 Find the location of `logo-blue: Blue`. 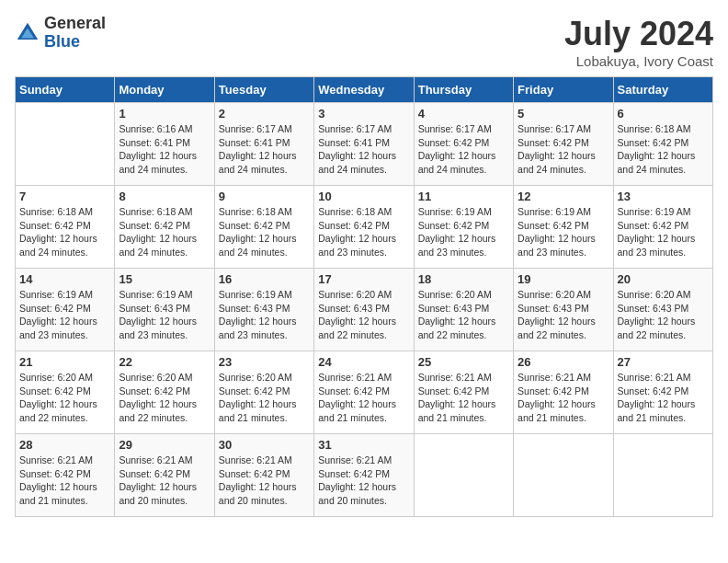

logo-blue: Blue is located at coordinates (75, 42).